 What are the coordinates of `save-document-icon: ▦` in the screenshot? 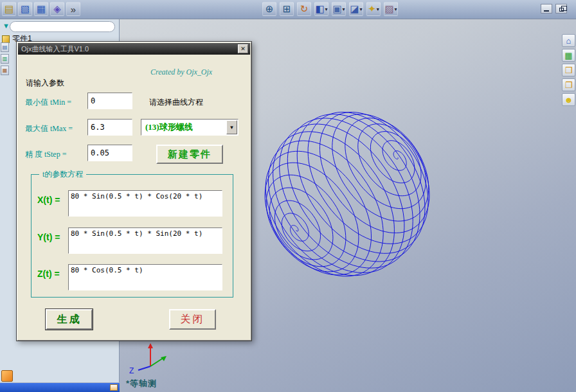 It's located at (41, 9).